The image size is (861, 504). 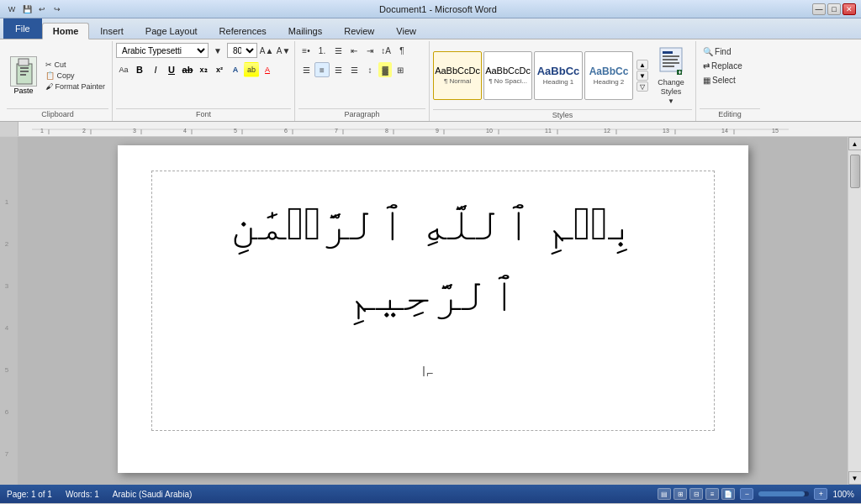 What do you see at coordinates (188, 70) in the screenshot?
I see `strikethrough-button: ab` at bounding box center [188, 70].